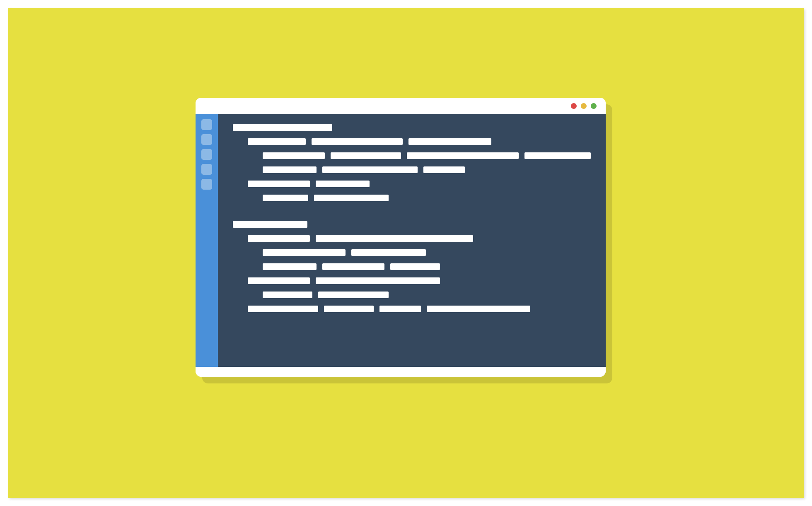 This screenshot has height=506, width=812. Describe the element at coordinates (574, 106) in the screenshot. I see `close-icon` at that location.